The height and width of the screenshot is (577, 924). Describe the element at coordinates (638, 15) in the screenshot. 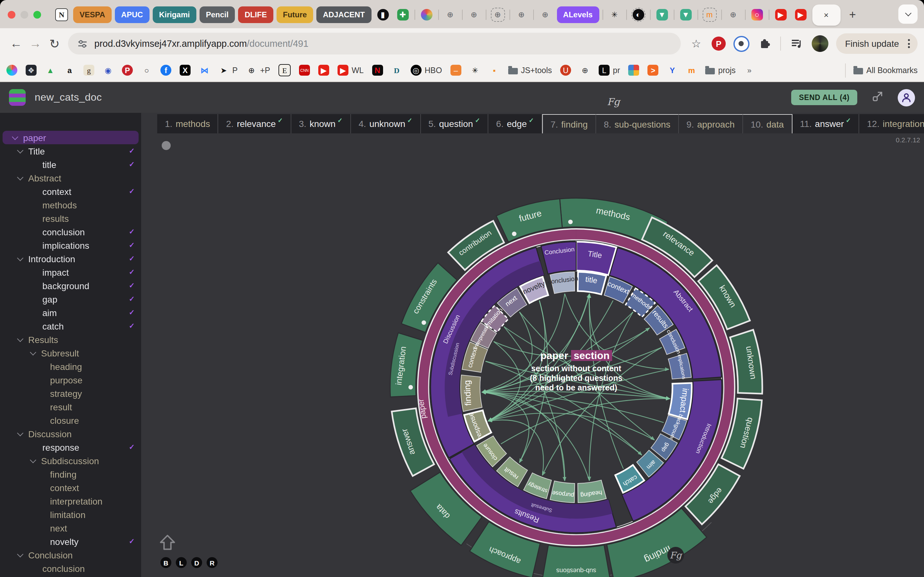

I see `moon-app-icon: ◐` at that location.